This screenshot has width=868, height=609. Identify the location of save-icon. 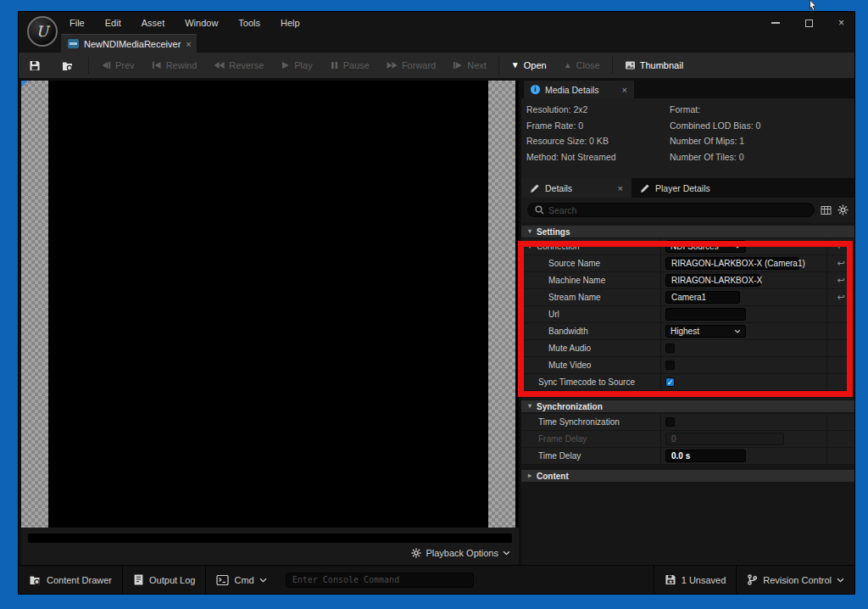
(35, 66).